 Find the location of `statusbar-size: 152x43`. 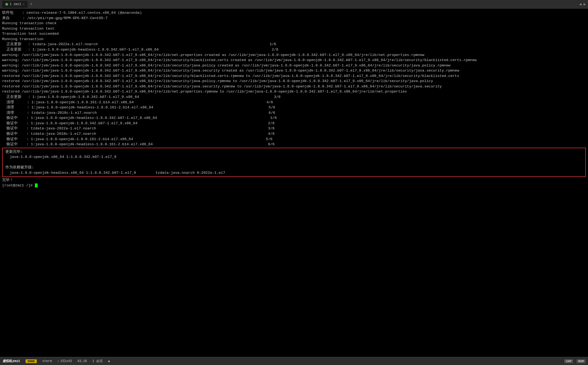

statusbar-size: 152x43 is located at coordinates (66, 361).